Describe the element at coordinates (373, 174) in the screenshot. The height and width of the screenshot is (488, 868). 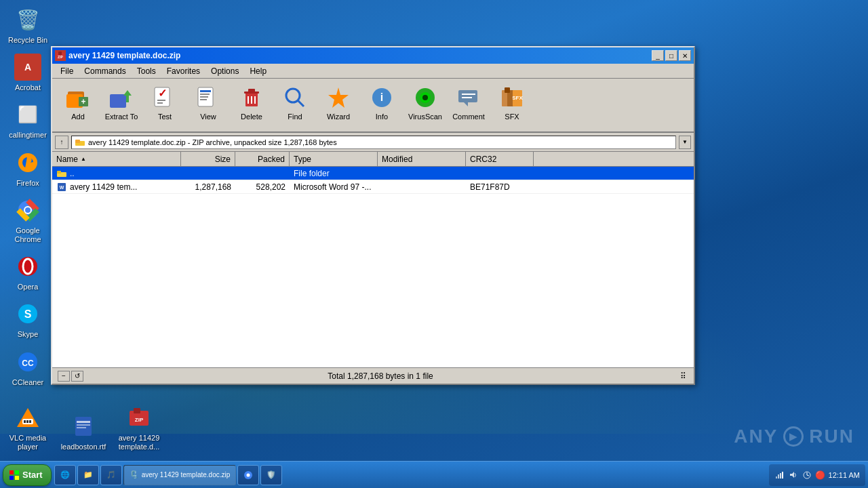
I see `table-row: .. File folder` at that location.